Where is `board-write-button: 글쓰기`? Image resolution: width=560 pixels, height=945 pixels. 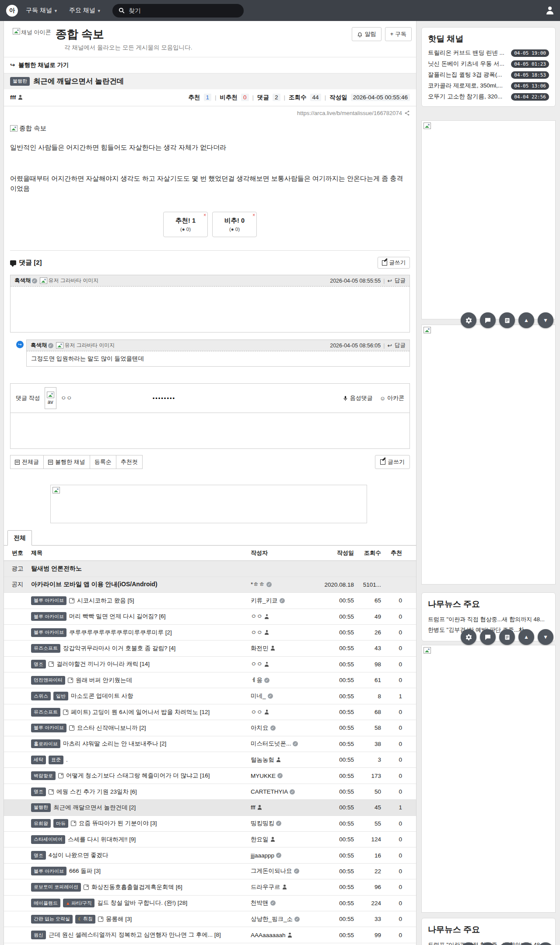 board-write-button: 글쓰기 is located at coordinates (392, 462).